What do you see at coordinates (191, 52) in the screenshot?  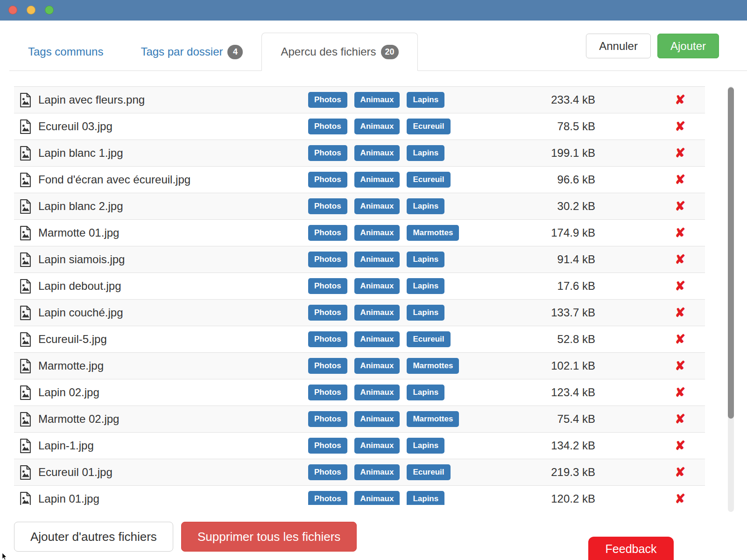 I see `tab: Tags par dossier 4` at bounding box center [191, 52].